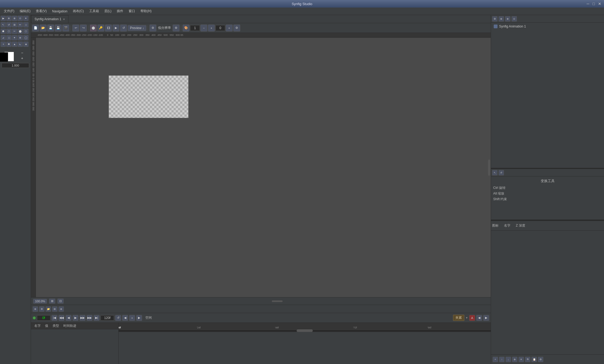 The height and width of the screenshot is (364, 604). Describe the element at coordinates (146, 11) in the screenshot. I see `menu-help: 帮助(H)` at that location.